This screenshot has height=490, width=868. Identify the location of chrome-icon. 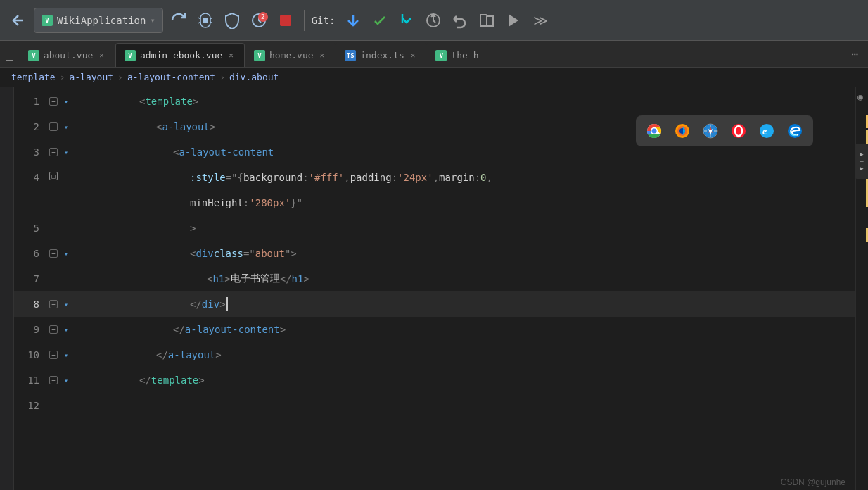
(654, 131).